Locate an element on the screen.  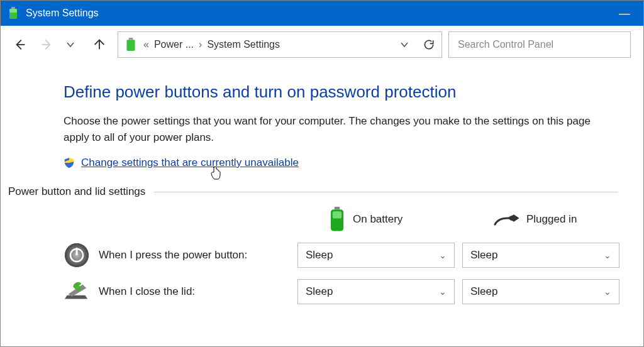
breadcrumb-prefix-icon: « is located at coordinates (146, 45).